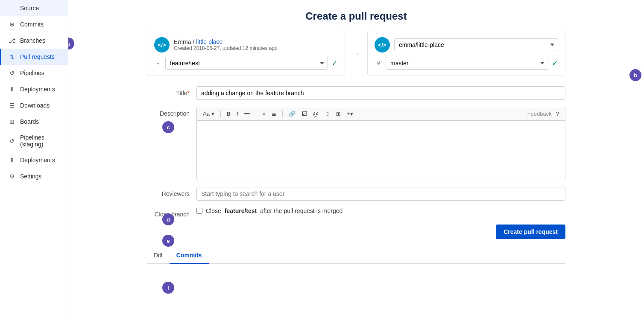  What do you see at coordinates (381, 194) in the screenshot?
I see `reviewers-field-wrapper` at bounding box center [381, 194].